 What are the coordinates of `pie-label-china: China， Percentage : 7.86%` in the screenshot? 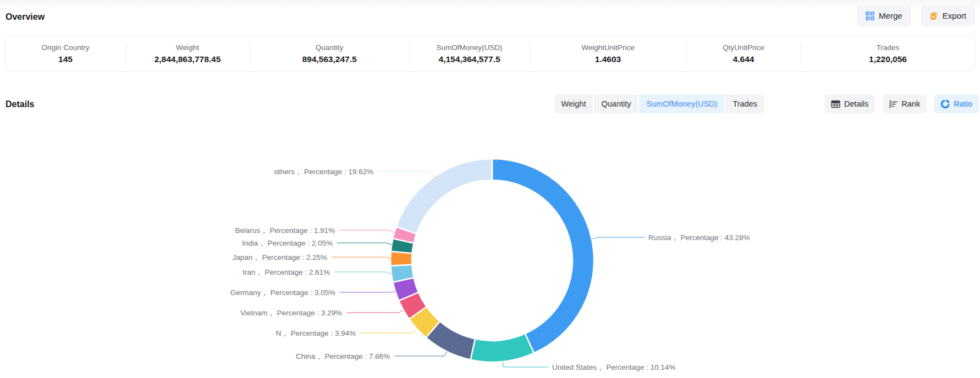 It's located at (343, 356).